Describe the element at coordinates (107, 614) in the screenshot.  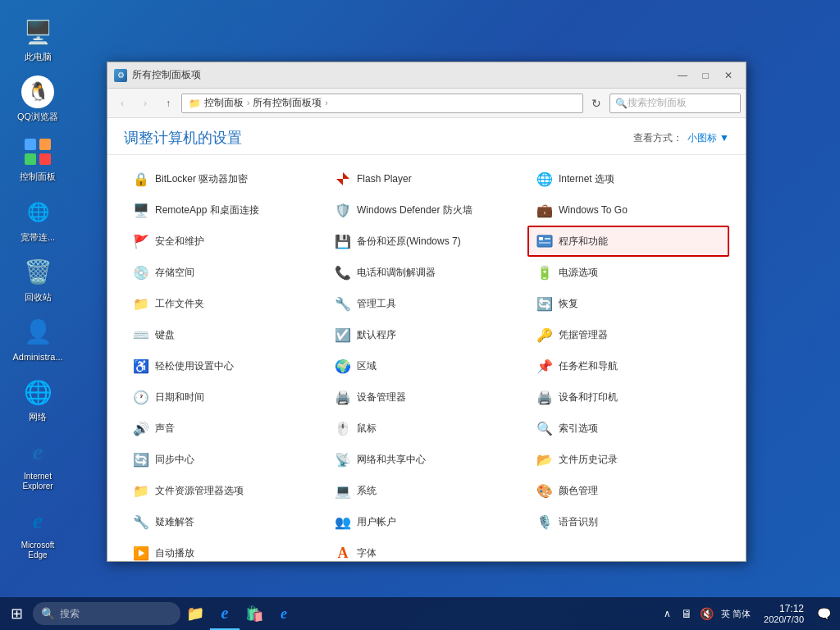
I see `taskbar-search: 🔍 搜索` at that location.